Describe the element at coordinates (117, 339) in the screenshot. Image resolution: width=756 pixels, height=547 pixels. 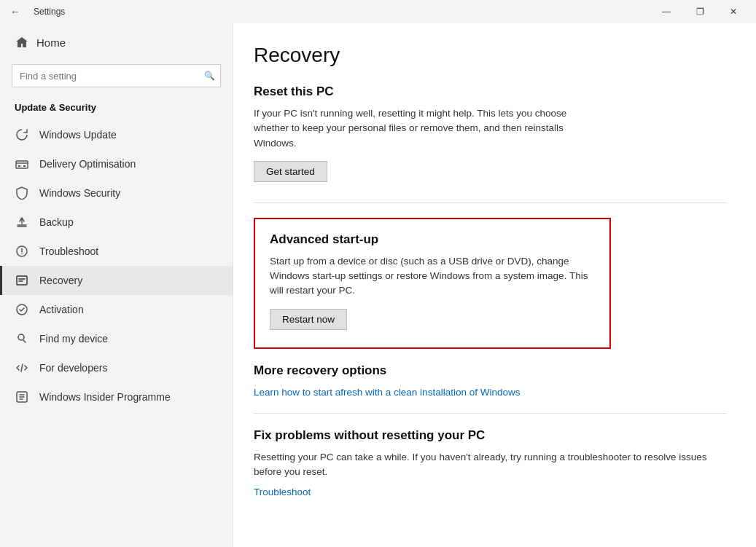
I see `sidebar-item-find-my-device: Find my device` at that location.